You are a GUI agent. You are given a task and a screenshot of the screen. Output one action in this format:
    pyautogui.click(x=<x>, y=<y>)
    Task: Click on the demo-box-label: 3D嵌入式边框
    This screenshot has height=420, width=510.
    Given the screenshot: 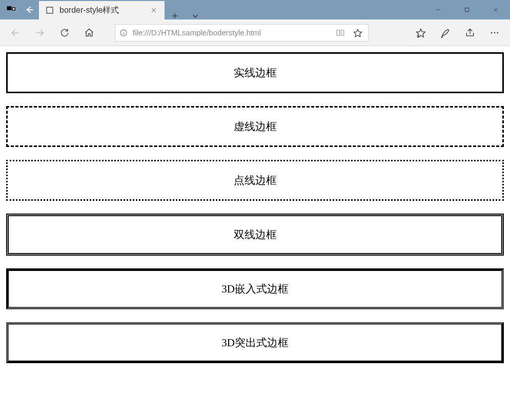 What is the action you would take?
    pyautogui.click(x=255, y=289)
    